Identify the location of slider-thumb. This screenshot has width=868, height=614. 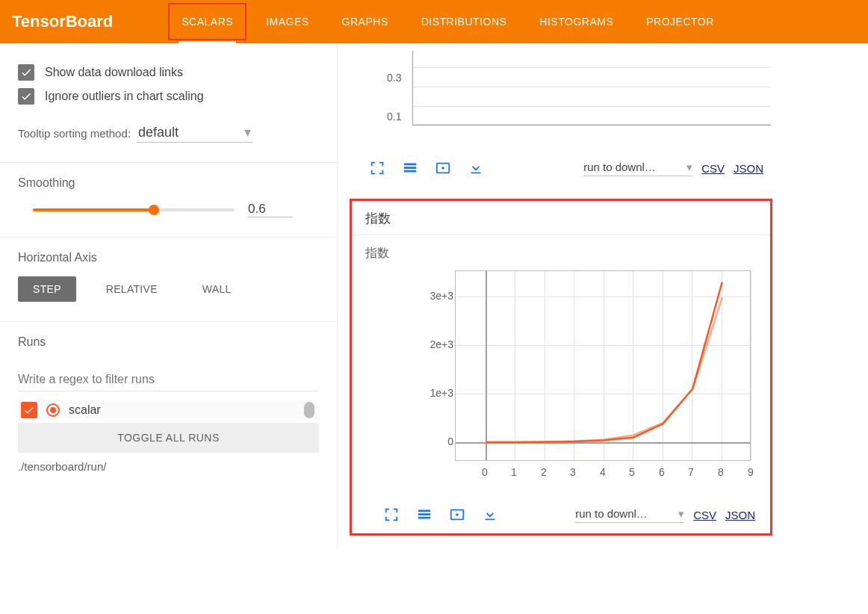
(154, 210).